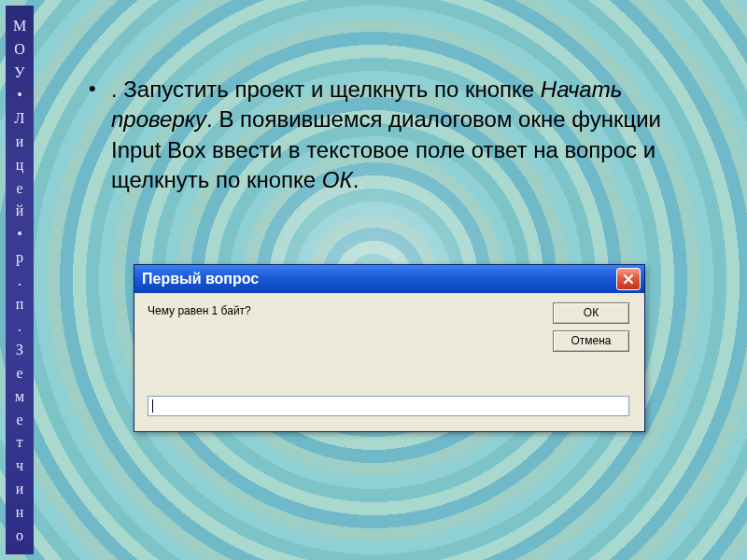 The height and width of the screenshot is (560, 747). I want to click on dialog-title: Первый вопрос, so click(200, 279).